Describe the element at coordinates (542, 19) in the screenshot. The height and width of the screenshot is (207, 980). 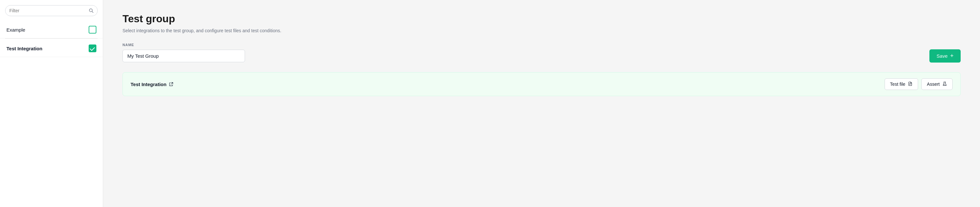
I see `page-title: Test group` at that location.